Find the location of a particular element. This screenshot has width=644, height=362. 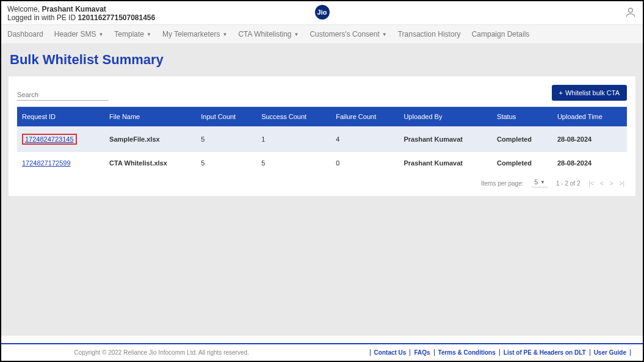

cell-failure-count: 0 is located at coordinates (365, 163).